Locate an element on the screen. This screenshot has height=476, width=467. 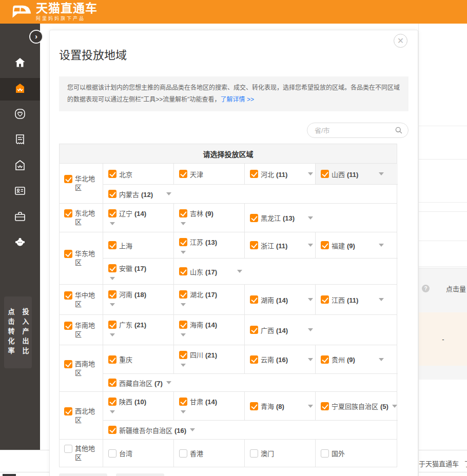
region-cell: 华中地区 is located at coordinates (81, 300).